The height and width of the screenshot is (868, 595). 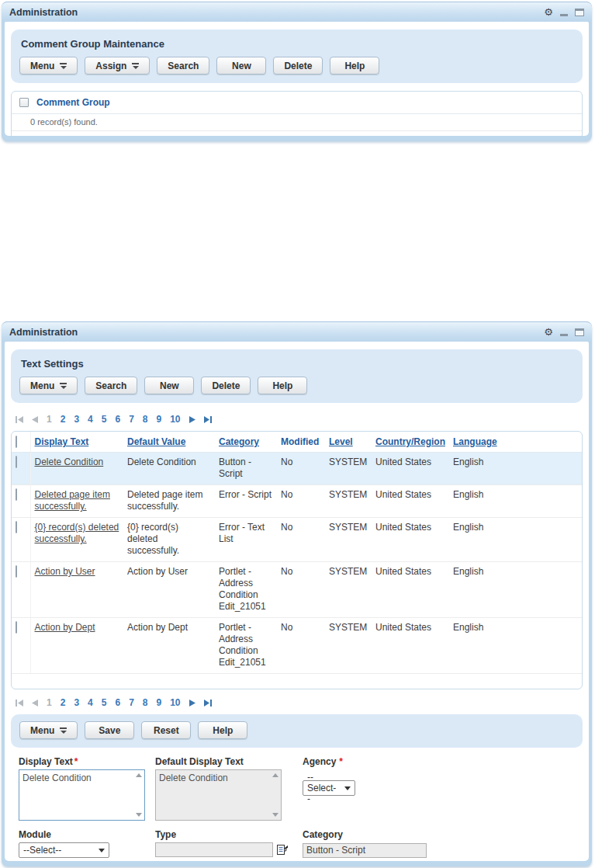 What do you see at coordinates (301, 540) in the screenshot?
I see `modified-cell: No` at bounding box center [301, 540].